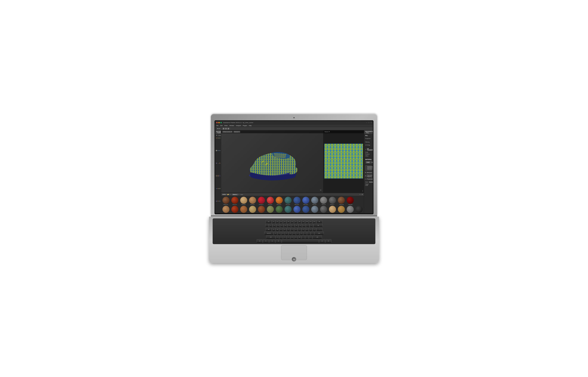 The height and width of the screenshot is (377, 588). Describe the element at coordinates (239, 195) in the screenshot. I see `tab-close-icon: ×` at that location.